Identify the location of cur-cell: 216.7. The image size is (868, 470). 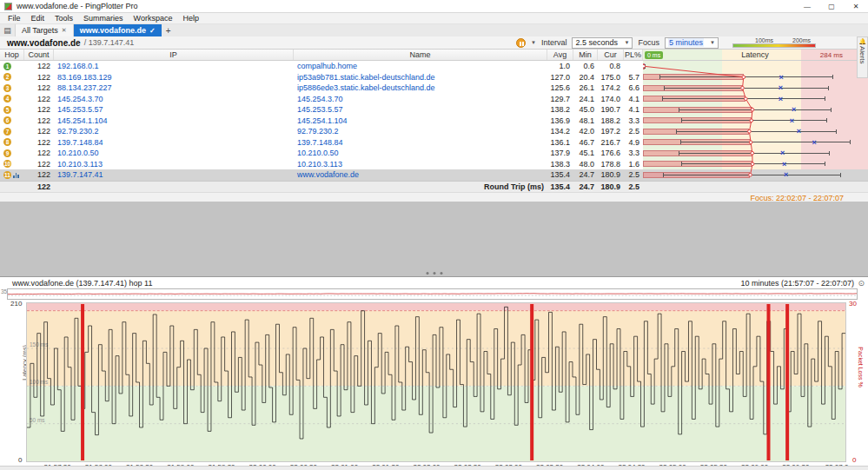
(611, 142).